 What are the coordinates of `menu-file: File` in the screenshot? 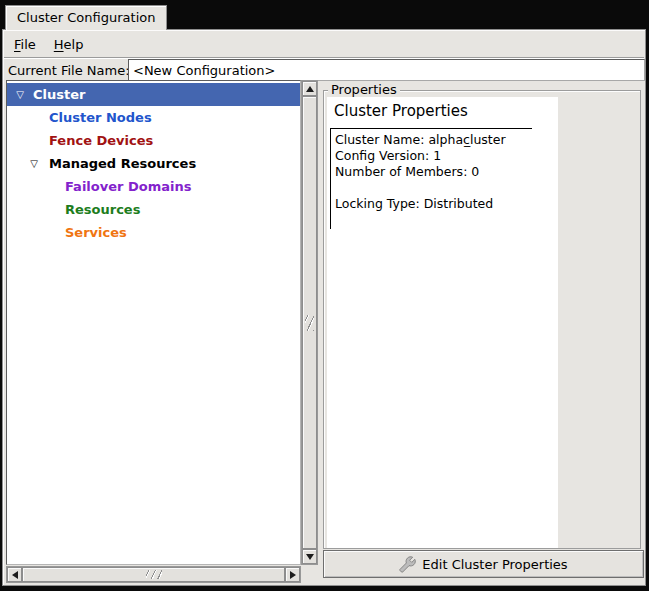 It's located at (25, 44).